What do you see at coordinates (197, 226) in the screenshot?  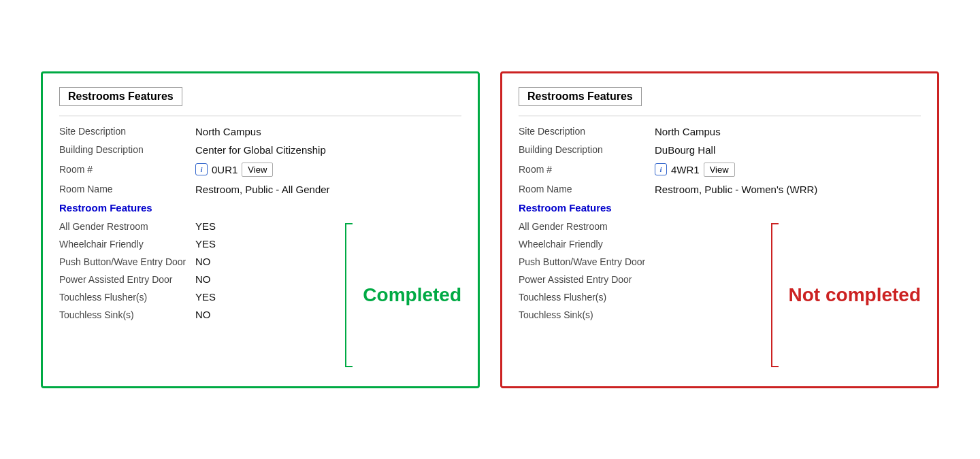 I see `feature-row: All Gender Restroom YES` at bounding box center [197, 226].